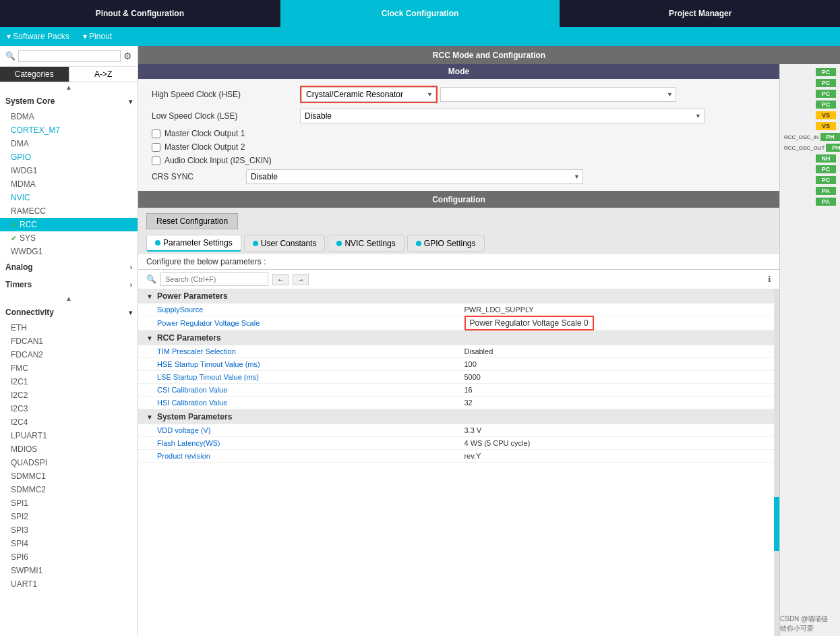 This screenshot has height=636, width=840. I want to click on pin-row-5: VS, so click(810, 115).